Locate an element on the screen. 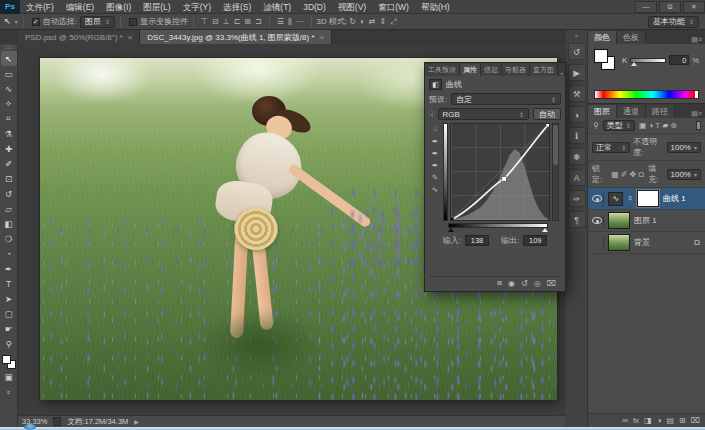 This screenshot has height=430, width=705. menu-item: 文字(Y) is located at coordinates (197, 7).